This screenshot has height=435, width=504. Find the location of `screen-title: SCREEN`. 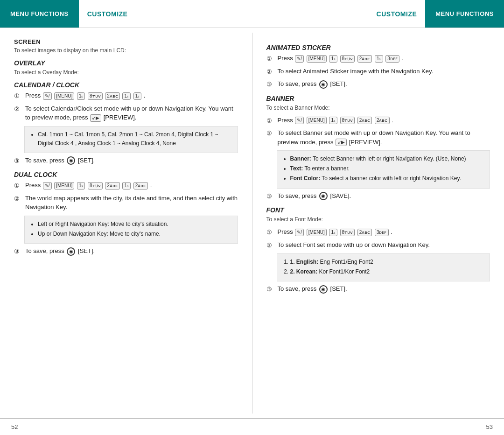

screen-title: SCREEN is located at coordinates (126, 42).